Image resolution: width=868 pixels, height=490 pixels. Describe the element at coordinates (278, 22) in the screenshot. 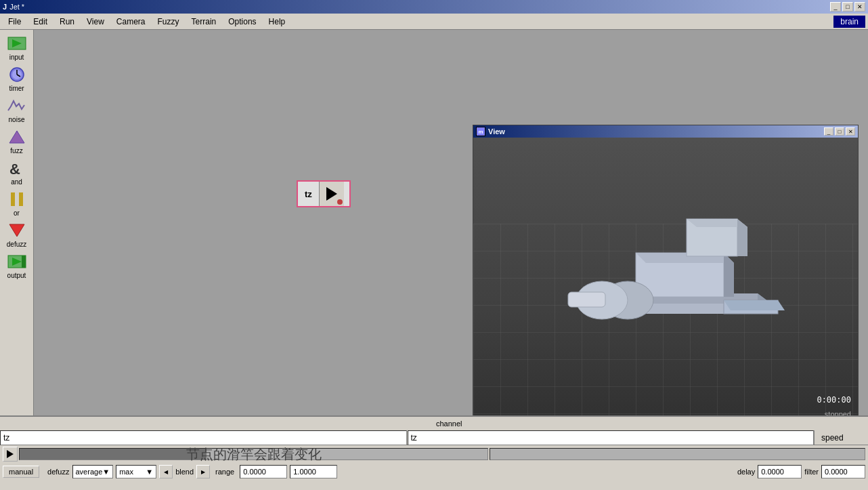

I see `menu-help: Help` at that location.